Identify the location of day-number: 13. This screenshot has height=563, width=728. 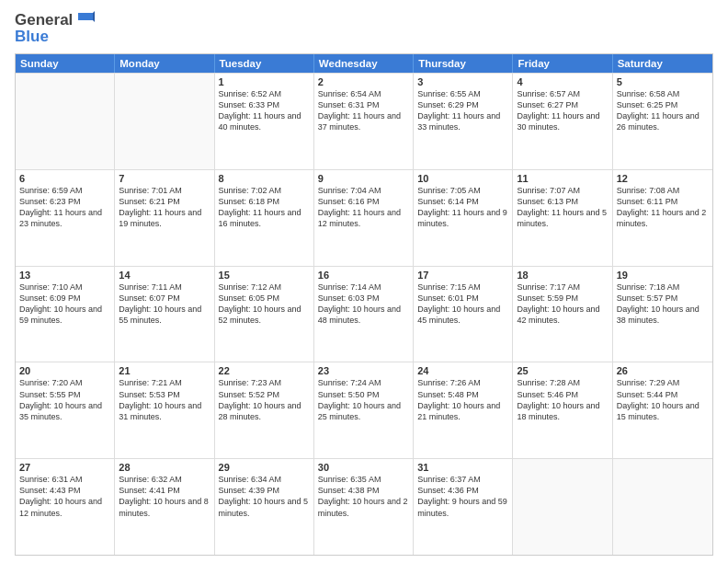
(64, 275).